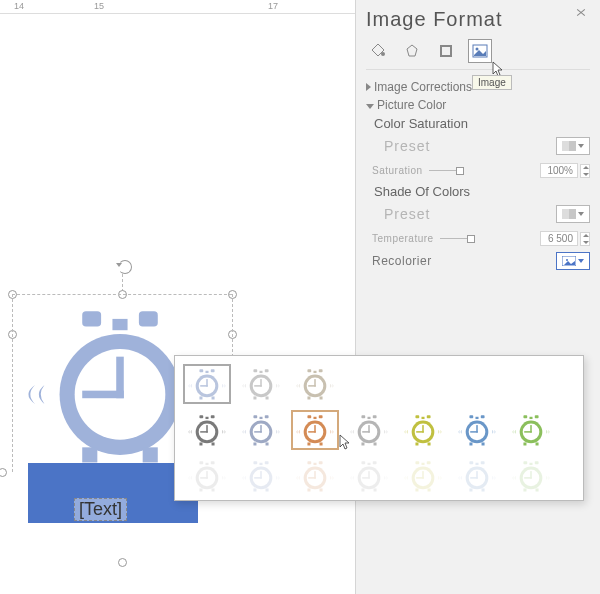 This screenshot has height=594, width=600. What do you see at coordinates (480, 51) in the screenshot?
I see `picture-tab-icon` at bounding box center [480, 51].